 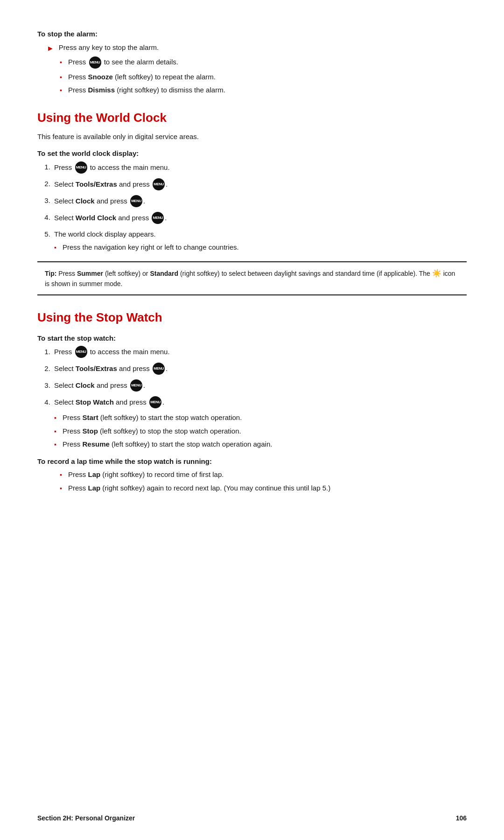 What do you see at coordinates (252, 118) in the screenshot?
I see `world-clock-heading: Using the World Clock` at bounding box center [252, 118].